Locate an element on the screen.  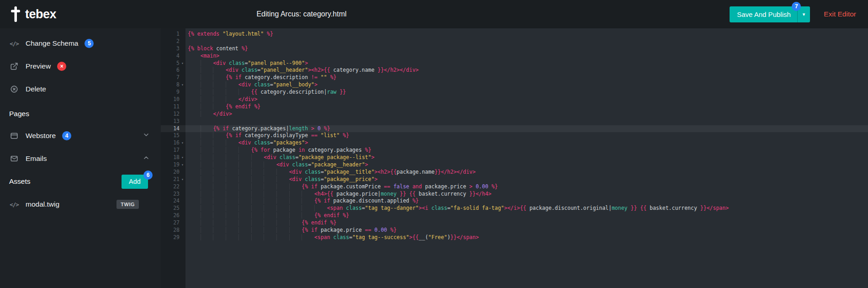
delete-label: Delete is located at coordinates (36, 89).